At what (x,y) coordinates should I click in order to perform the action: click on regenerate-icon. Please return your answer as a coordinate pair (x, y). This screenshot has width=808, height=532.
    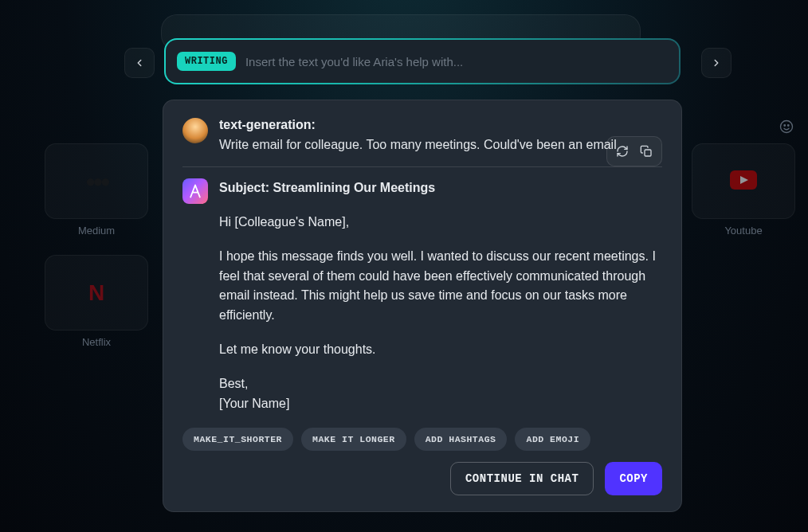
    Looking at the image, I should click on (622, 151).